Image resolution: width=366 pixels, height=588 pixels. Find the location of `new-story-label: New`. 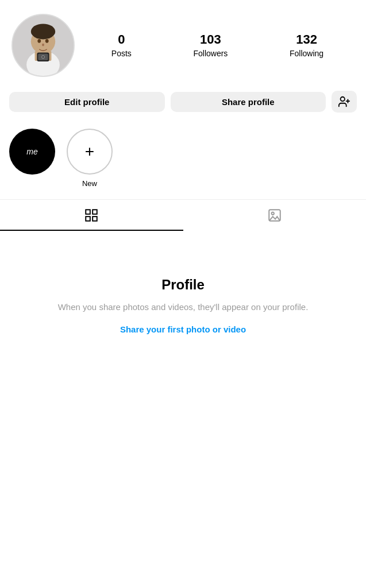

new-story-label: New is located at coordinates (90, 184).